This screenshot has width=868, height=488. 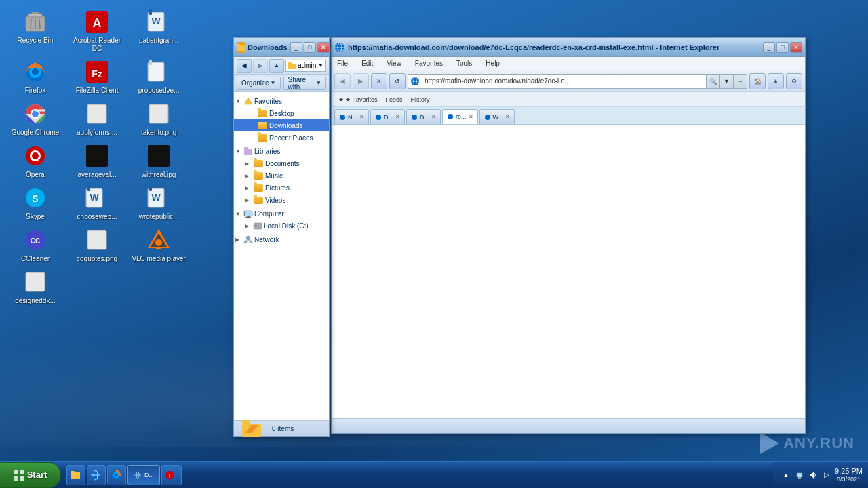 I want to click on tree-item-local-disk: ▶ Local Disk (C:), so click(x=281, y=226).